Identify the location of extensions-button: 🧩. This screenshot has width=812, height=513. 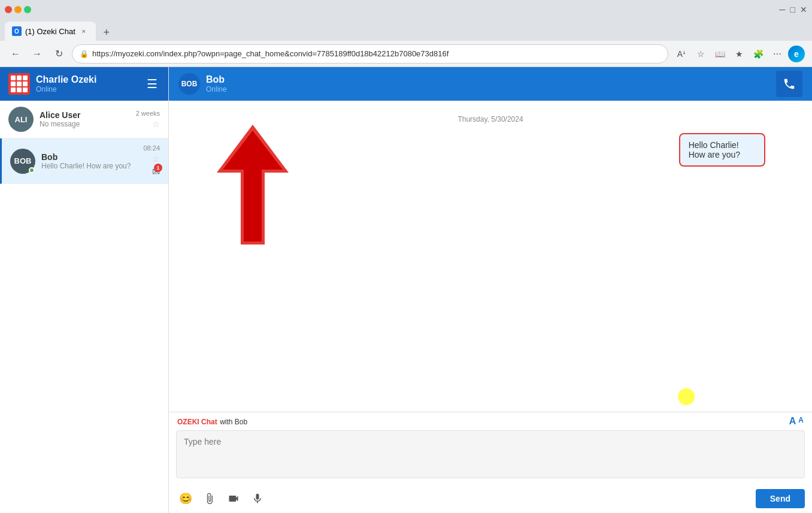
(758, 54).